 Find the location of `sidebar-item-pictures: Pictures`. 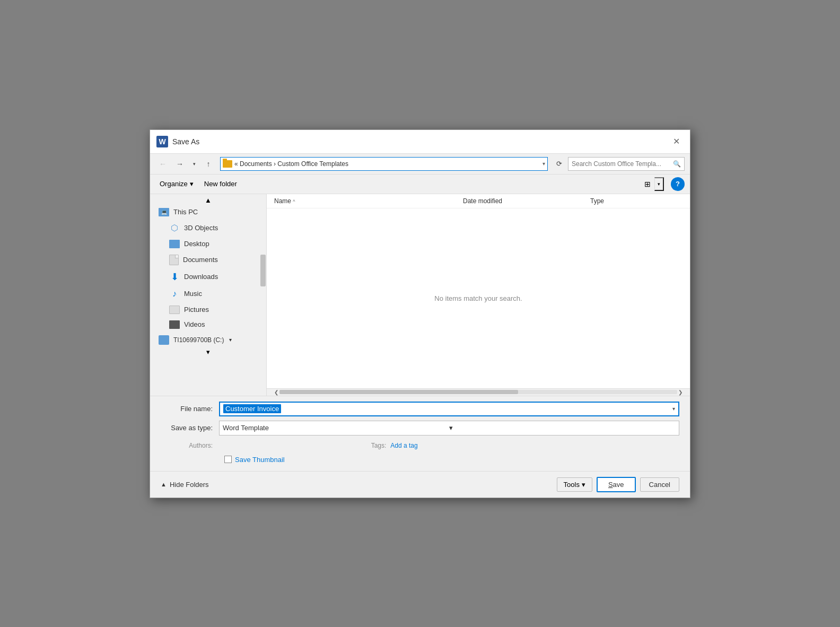

sidebar-item-pictures: Pictures is located at coordinates (208, 310).